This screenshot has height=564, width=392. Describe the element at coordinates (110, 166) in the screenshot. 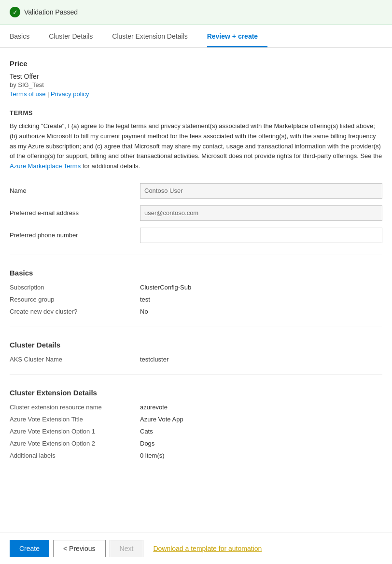

I see `terms-body-end: for additional details.` at that location.